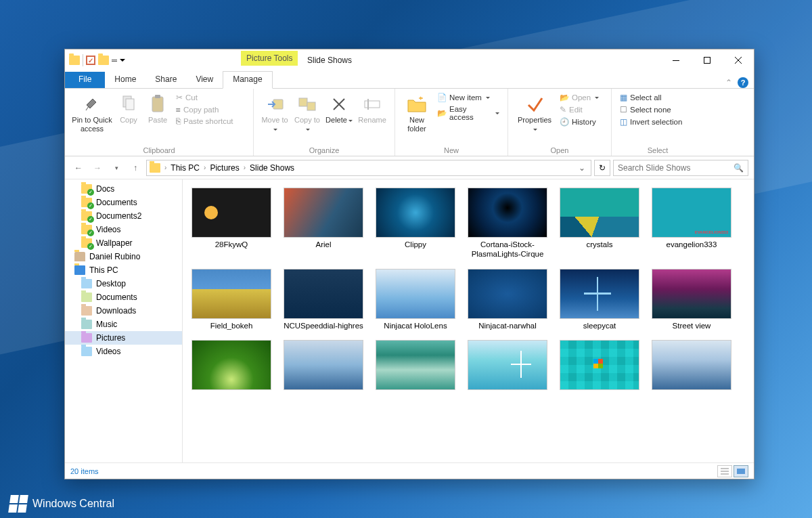 The image size is (812, 518). Describe the element at coordinates (135, 168) in the screenshot. I see `up-button: ↑` at that location.